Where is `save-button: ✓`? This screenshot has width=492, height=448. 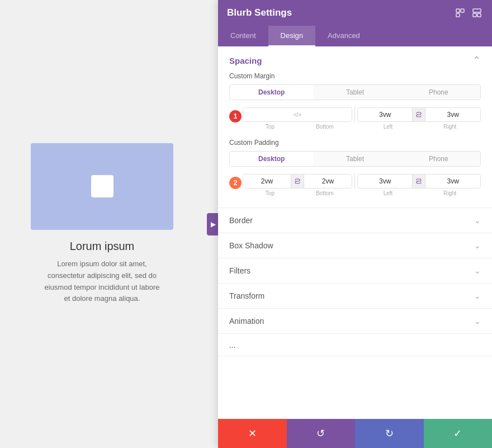 save-button: ✓ is located at coordinates (458, 433).